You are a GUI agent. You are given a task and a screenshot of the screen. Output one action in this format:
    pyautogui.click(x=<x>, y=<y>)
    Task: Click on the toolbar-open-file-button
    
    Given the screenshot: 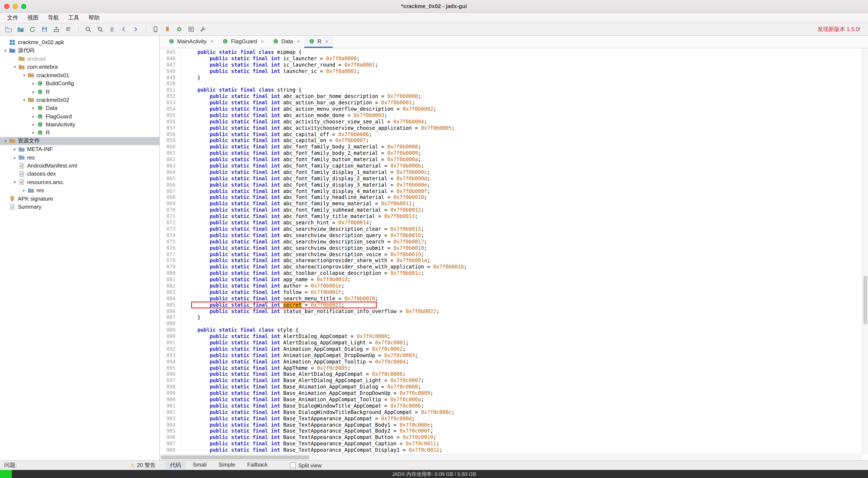 What is the action you would take?
    pyautogui.click(x=9, y=29)
    